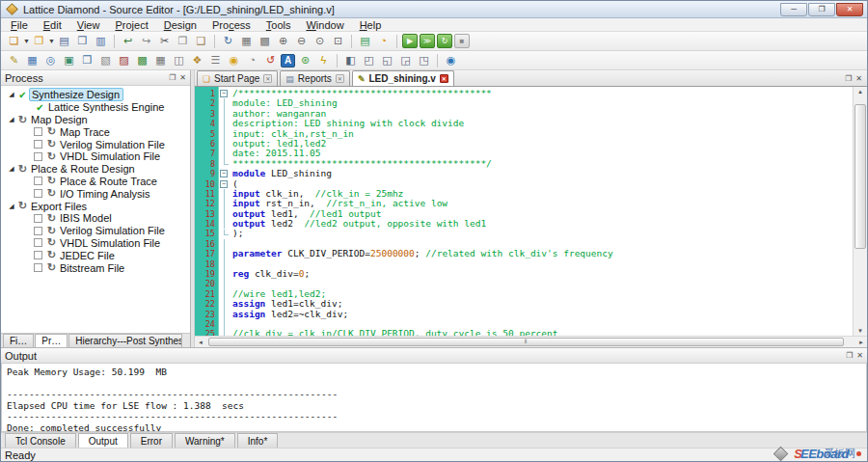 This screenshot has height=462, width=868. I want to click on tree-item-jedec-file: ↻JEDEC File, so click(95, 255).